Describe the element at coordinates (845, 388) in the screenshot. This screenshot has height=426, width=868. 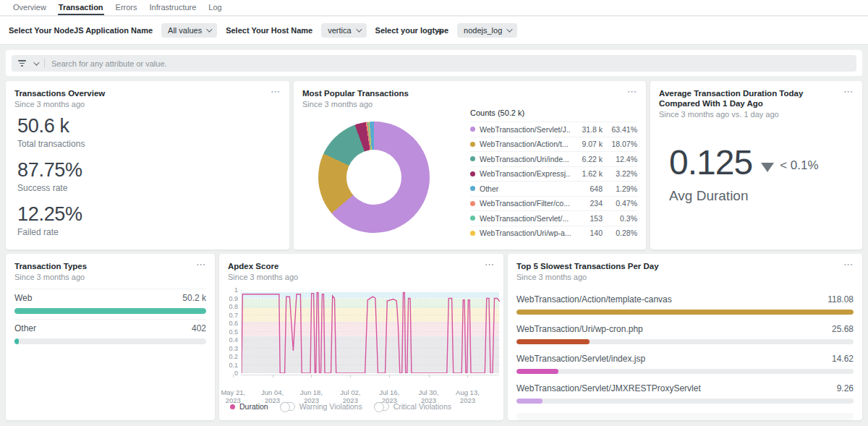
I see `bar-row-value: 9.26` at that location.